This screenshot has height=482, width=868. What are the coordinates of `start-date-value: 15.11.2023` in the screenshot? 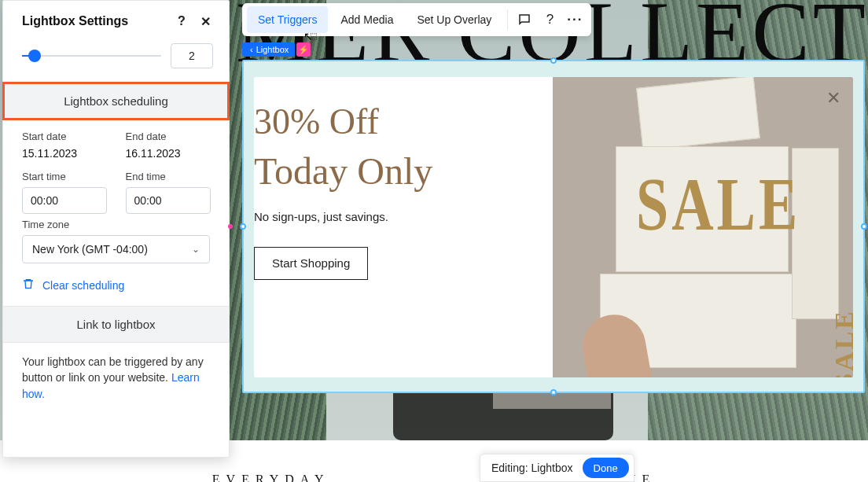 It's located at (64, 153).